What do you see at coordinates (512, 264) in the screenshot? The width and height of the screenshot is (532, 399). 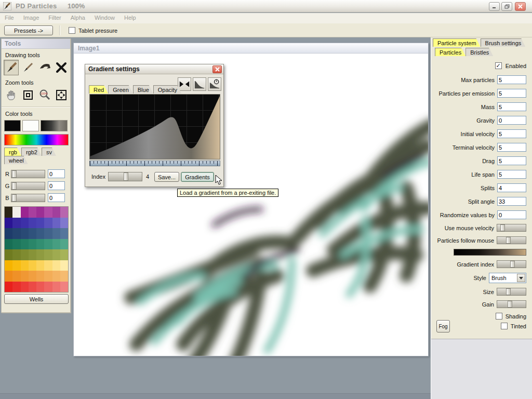 I see `gradient-index-slider-thumb` at bounding box center [512, 264].